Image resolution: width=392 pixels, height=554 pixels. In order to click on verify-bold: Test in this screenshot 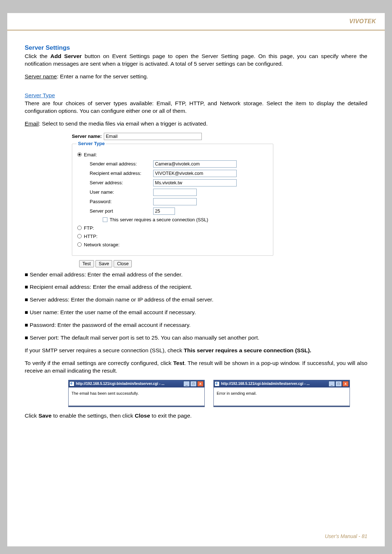, I will do `click(179, 363)`.